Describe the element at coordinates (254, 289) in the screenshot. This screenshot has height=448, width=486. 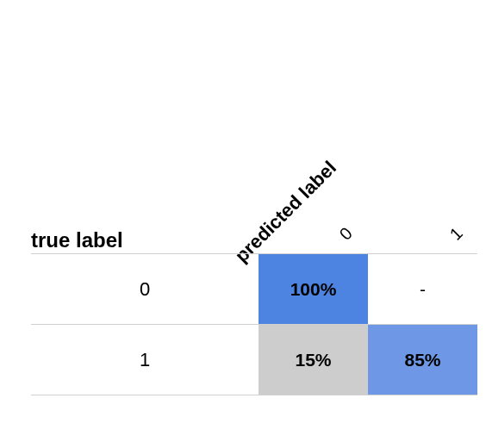
I see `table-row: 0 100% -` at that location.